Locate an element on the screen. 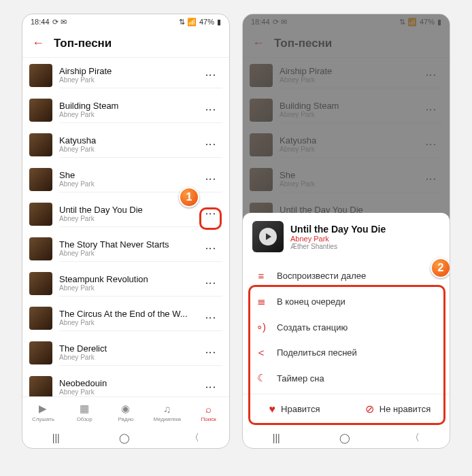 This screenshot has height=476, width=472. callout-badge-2: 2 is located at coordinates (441, 268).